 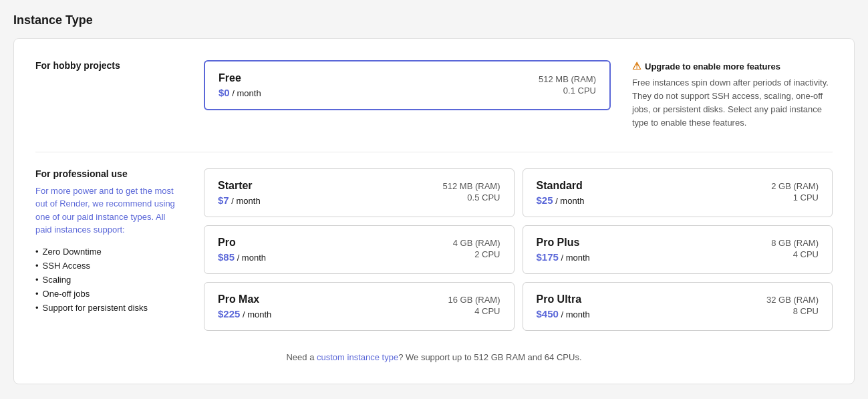 I want to click on standard-ram: 2 GB (RAM), so click(x=795, y=186).